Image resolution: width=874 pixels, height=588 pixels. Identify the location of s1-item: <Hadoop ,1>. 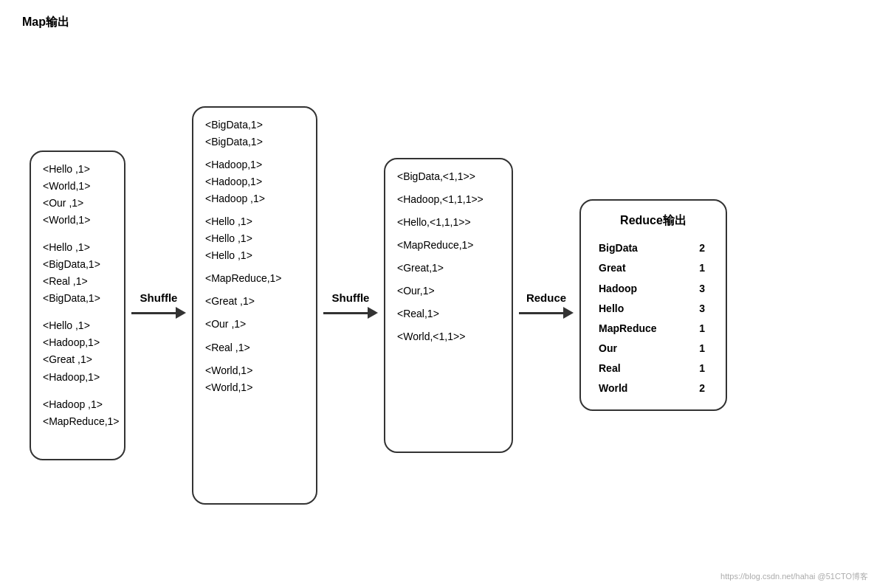
(255, 199).